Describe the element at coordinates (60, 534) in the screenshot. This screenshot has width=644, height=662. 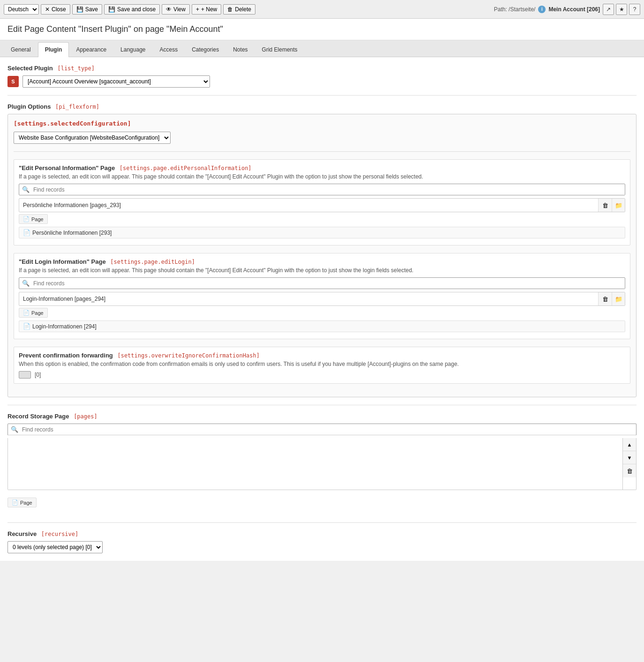
I see `recursive-code: [recursive]` at that location.